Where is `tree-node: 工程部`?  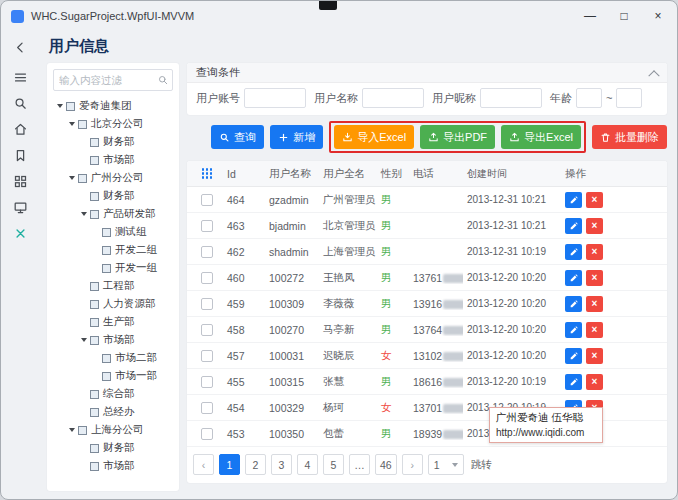
tree-node: 工程部 is located at coordinates (113, 286).